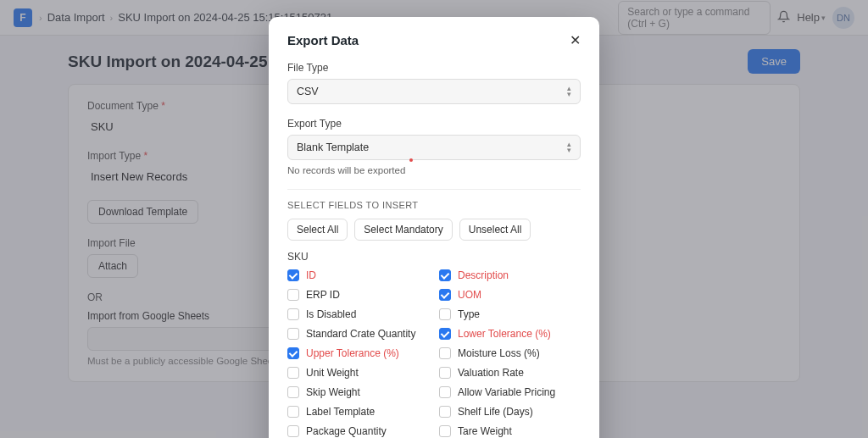 The height and width of the screenshot is (438, 868). I want to click on field-checkbox-row: Skip Weight, so click(358, 392).